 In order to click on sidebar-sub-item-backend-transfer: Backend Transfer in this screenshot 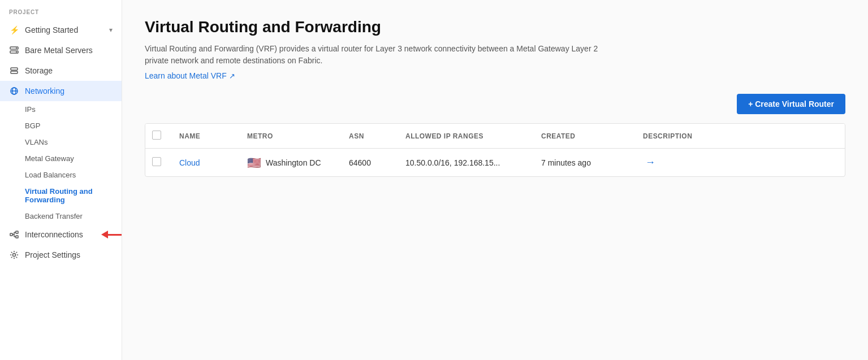, I will do `click(61, 216)`.